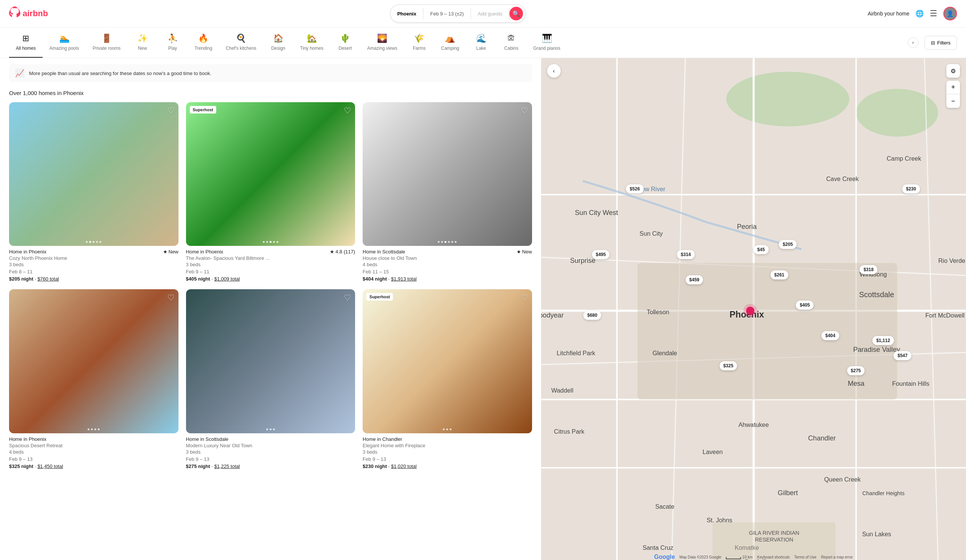  I want to click on dates-search: Feb 9 – 13 (±2), so click(447, 14).